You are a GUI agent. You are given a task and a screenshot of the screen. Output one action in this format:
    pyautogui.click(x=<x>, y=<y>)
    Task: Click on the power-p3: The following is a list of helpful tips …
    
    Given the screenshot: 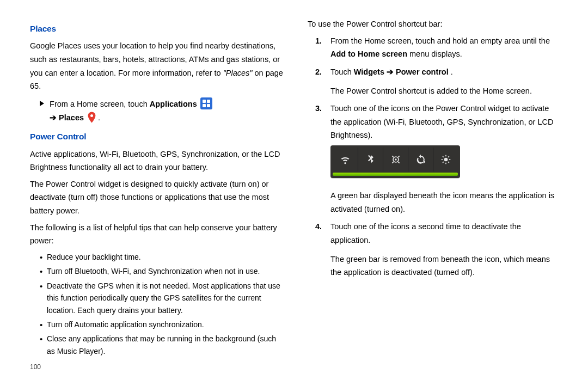 What is the action you would take?
    pyautogui.click(x=158, y=234)
    